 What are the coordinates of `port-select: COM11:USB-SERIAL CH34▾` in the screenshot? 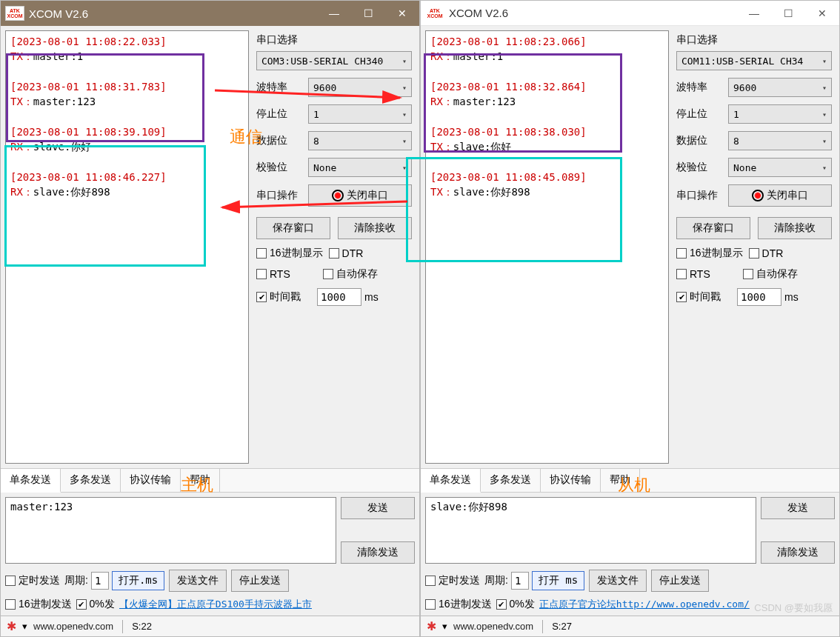 It's located at (754, 61).